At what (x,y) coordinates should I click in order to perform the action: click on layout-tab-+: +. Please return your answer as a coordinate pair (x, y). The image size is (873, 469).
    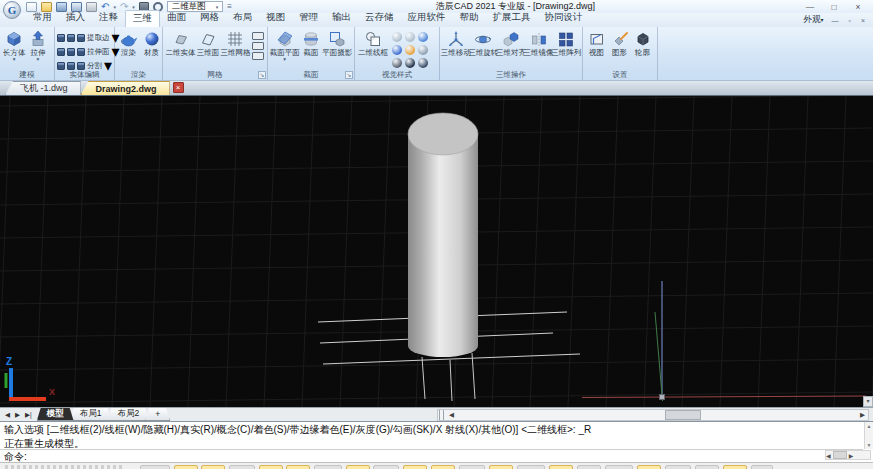
    Looking at the image, I should click on (158, 414).